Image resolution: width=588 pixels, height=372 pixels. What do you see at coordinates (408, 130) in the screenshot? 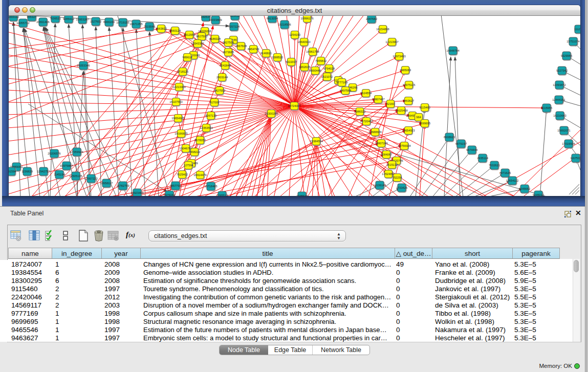
I see `svg-text: 19654923` at bounding box center [408, 130].